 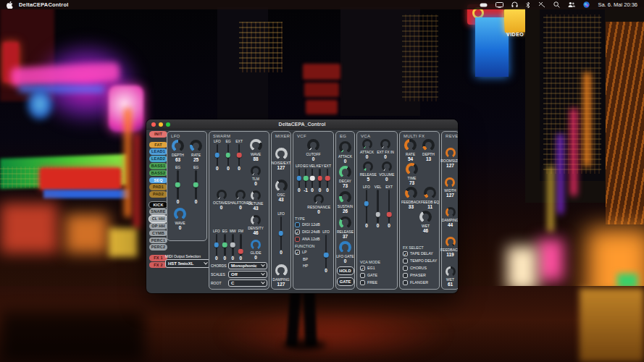 What do you see at coordinates (346, 282) in the screenshot?
I see `gate-button: GATE` at bounding box center [346, 282].